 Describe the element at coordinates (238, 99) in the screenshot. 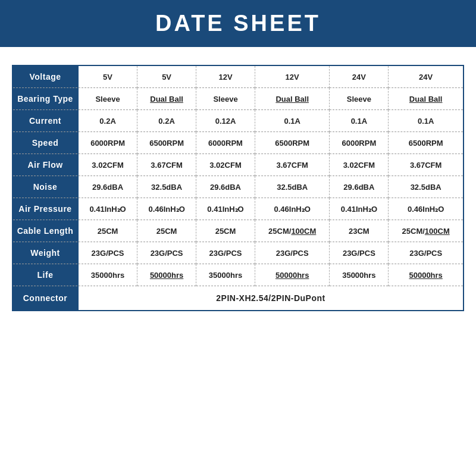

I see `table-row: Bearing TypeSleeveDual BallSleeveDual Ba…` at that location.